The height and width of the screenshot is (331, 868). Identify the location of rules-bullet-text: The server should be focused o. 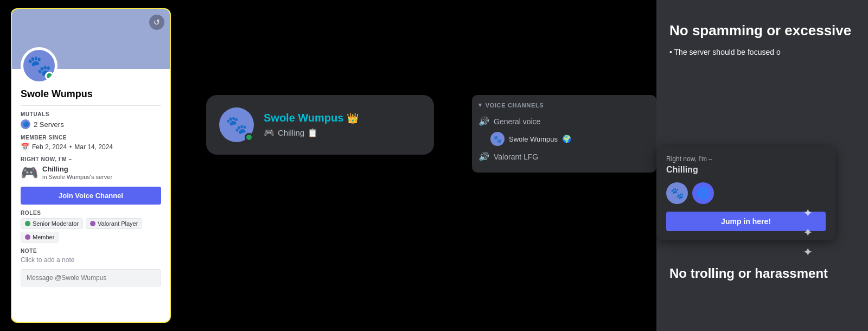
(727, 52).